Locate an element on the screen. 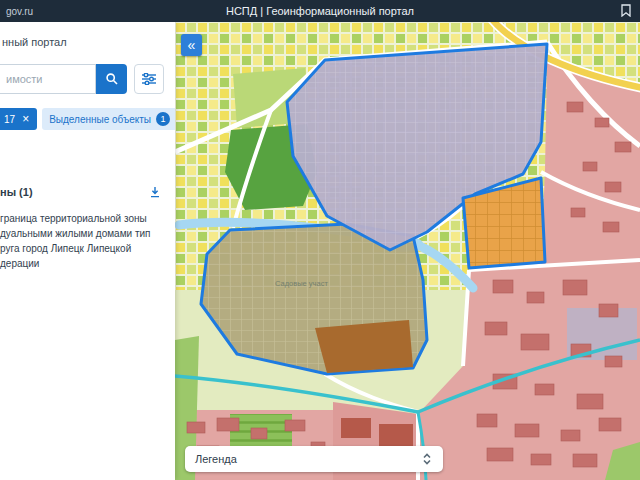  result-line: граница территориальной зоны is located at coordinates (88, 218).